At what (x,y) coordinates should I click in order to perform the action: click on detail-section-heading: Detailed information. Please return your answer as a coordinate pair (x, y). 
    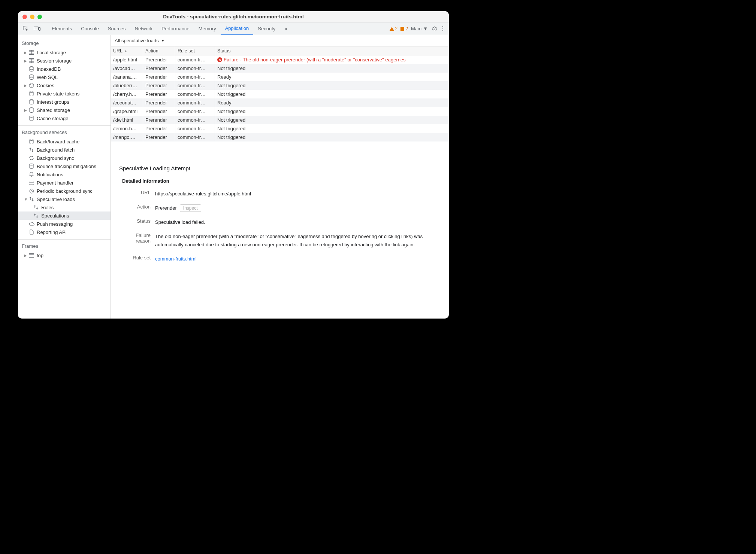
    Looking at the image, I should click on (280, 181).